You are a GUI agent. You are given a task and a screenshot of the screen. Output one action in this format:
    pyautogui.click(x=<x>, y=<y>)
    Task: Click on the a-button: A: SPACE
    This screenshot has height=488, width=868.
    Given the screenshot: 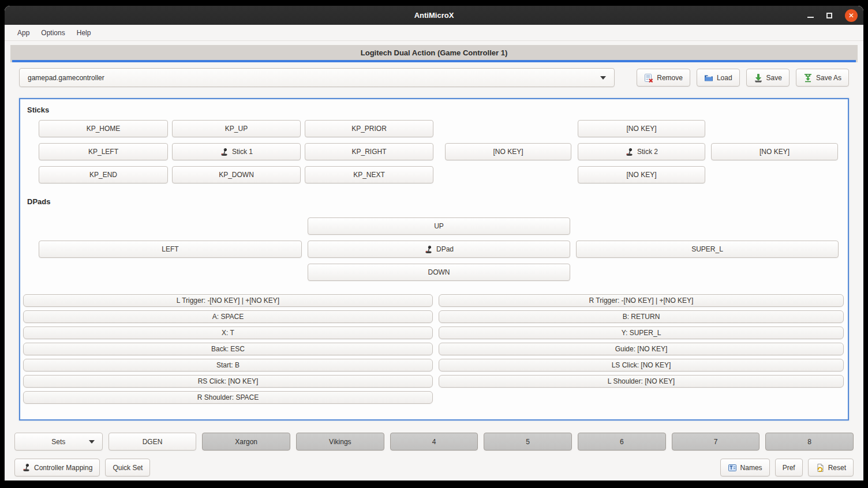 What is the action you would take?
    pyautogui.click(x=228, y=317)
    